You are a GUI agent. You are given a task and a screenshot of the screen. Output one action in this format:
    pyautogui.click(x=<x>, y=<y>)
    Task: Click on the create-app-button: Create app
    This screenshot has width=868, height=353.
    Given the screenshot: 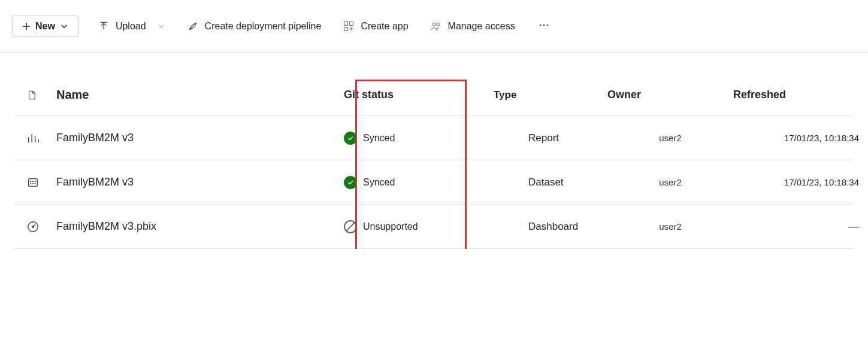 What is the action you would take?
    pyautogui.click(x=375, y=26)
    